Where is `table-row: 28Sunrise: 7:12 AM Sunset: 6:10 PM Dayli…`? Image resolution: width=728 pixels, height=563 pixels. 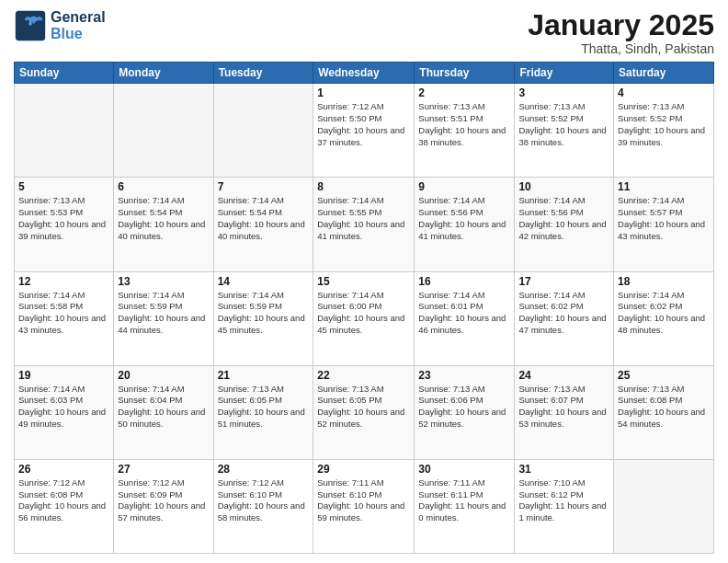 table-row: 28Sunrise: 7:12 AM Sunset: 6:10 PM Dayli… is located at coordinates (263, 506).